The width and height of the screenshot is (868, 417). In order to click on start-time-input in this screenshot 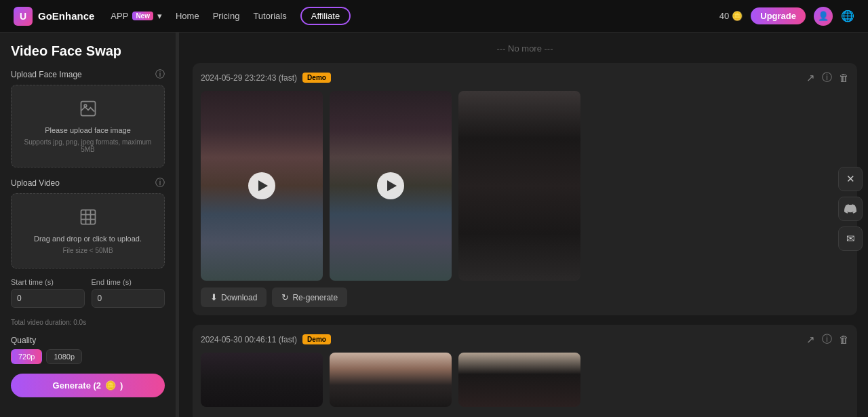, I will do `click(47, 298)`.